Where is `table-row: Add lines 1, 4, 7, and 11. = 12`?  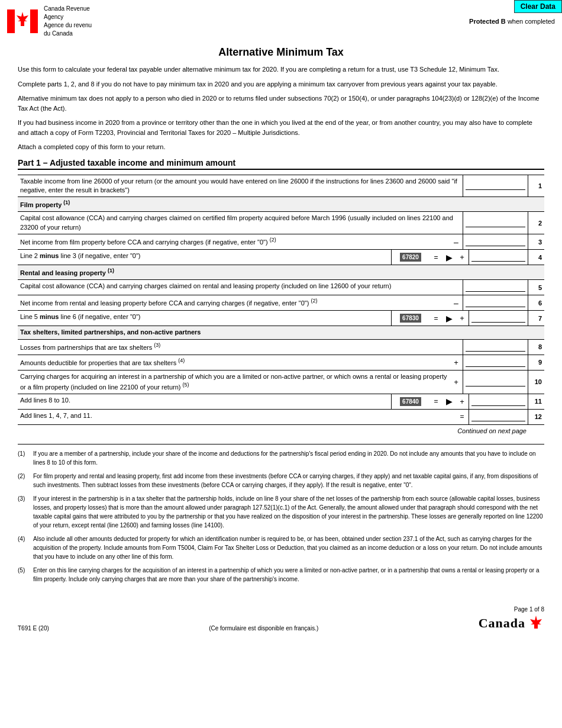 table-row: Add lines 1, 4, 7, and 11. = 12 is located at coordinates (281, 417).